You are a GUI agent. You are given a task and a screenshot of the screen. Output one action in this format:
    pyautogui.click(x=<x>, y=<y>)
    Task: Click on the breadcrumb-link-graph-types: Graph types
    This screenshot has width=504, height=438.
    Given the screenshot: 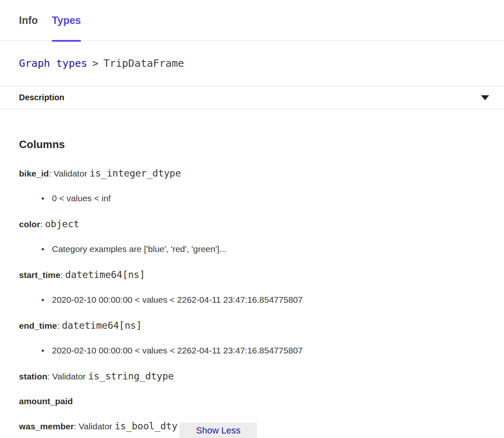 What is the action you would take?
    pyautogui.click(x=53, y=64)
    